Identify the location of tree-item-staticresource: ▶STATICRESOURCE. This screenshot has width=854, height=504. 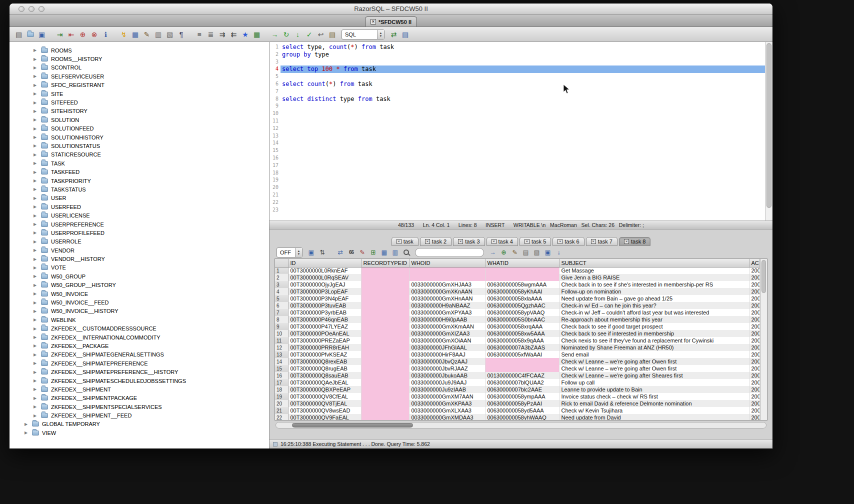
(139, 155).